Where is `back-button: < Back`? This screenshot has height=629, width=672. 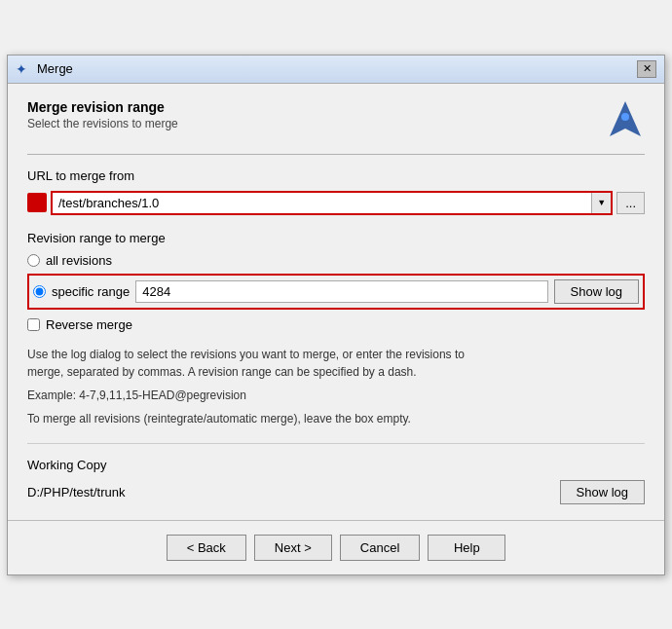 back-button: < Back is located at coordinates (206, 547).